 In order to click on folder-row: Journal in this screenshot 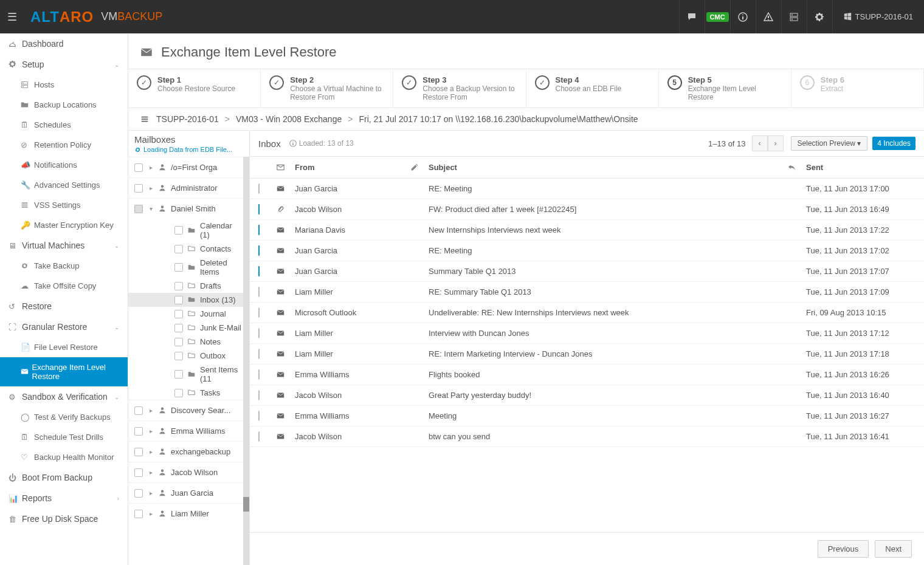, I will do `click(188, 313)`.